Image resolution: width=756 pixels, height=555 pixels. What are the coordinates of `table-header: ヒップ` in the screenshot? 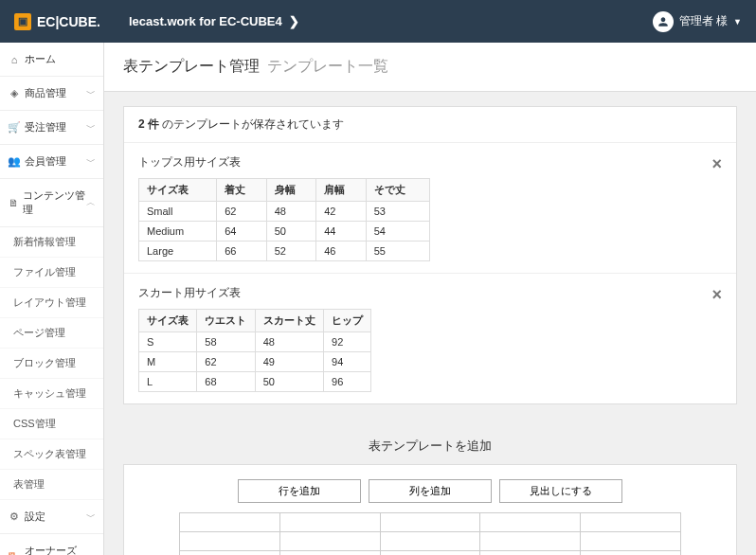 It's located at (348, 321).